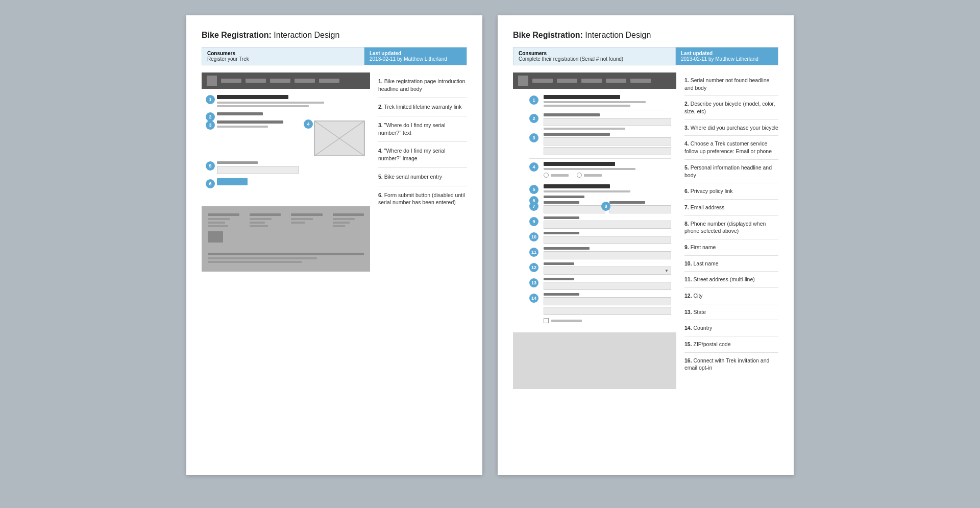  Describe the element at coordinates (423, 85) in the screenshot. I see `left-note-1: 1. Bike registration page introduction h…` at that location.